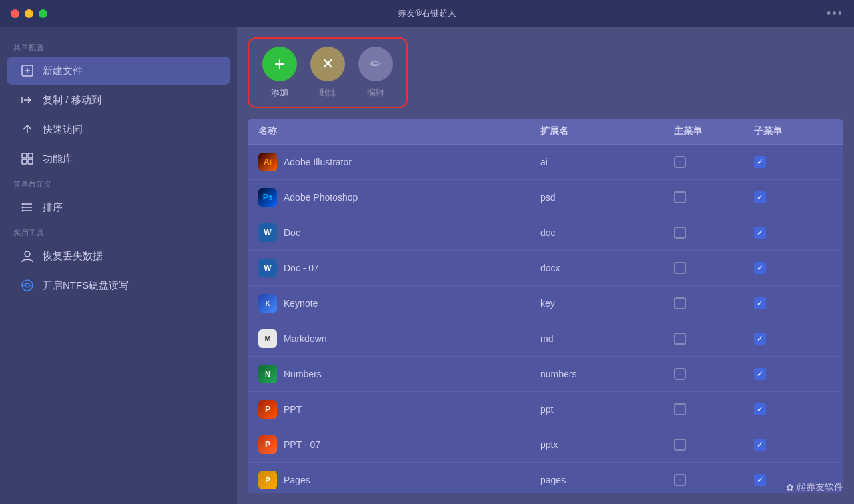 Image resolution: width=854 pixels, height=504 pixels. What do you see at coordinates (268, 197) in the screenshot?
I see `app-icon-photoshop: Ps` at bounding box center [268, 197].